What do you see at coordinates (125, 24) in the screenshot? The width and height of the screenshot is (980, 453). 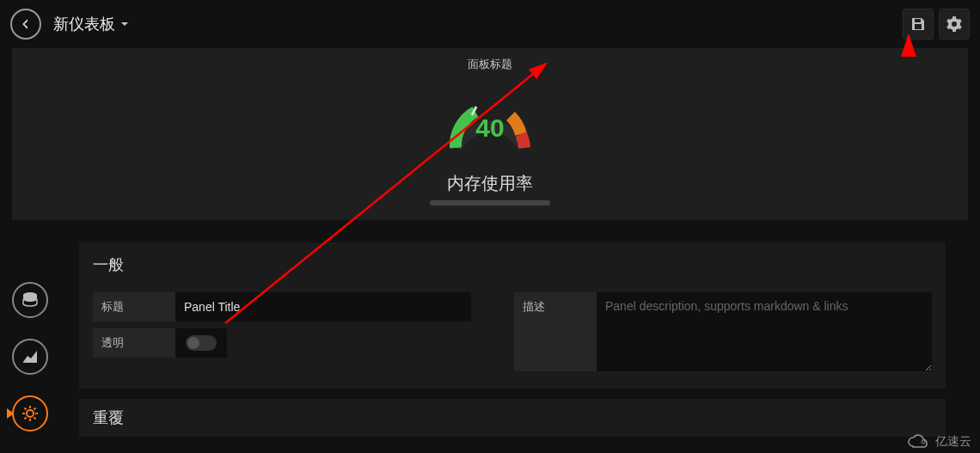 I see `caret-down-icon` at bounding box center [125, 24].